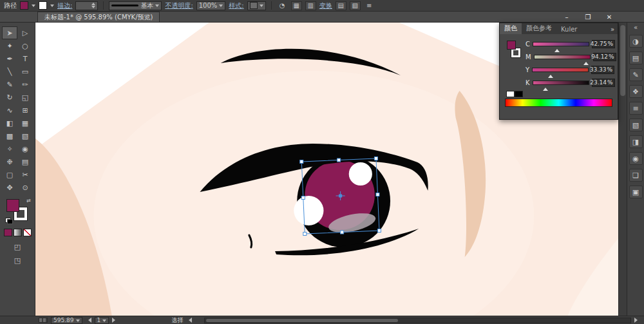 Image resolution: width=644 pixels, height=324 pixels. Describe the element at coordinates (636, 108) in the screenshot. I see `stroke-panel-button: ≡` at that location.